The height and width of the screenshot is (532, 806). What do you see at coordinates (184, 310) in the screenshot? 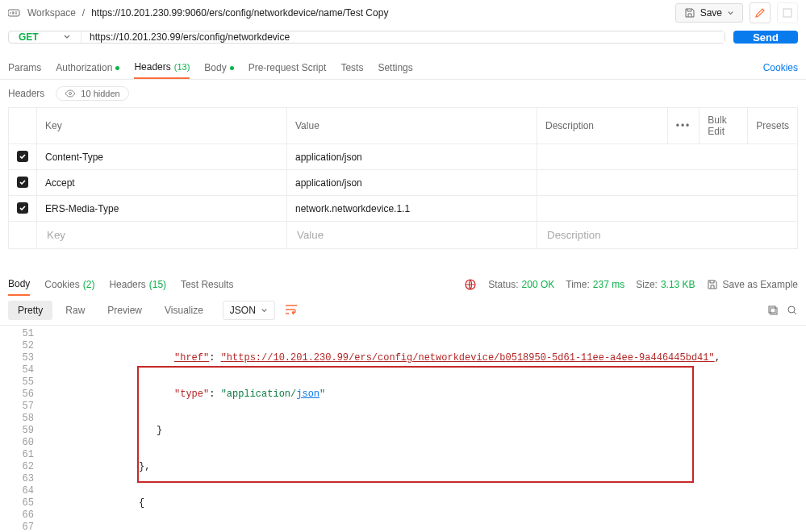
I see `view-visualize: Visualize` at bounding box center [184, 310].